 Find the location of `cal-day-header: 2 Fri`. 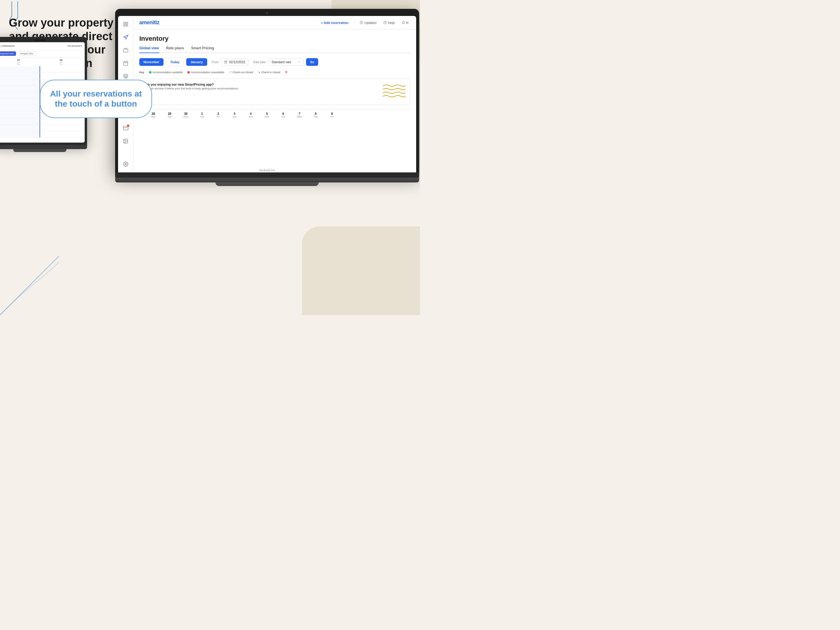

cal-day-header: 2 Fri is located at coordinates (218, 115).